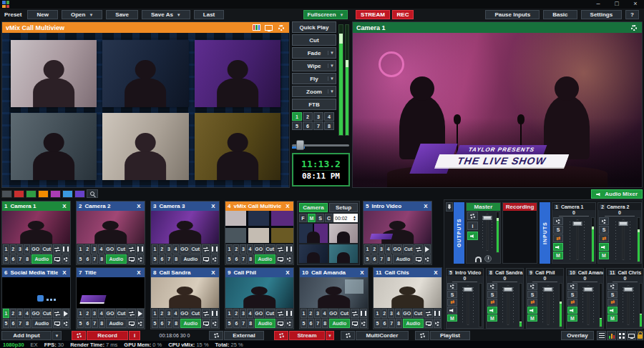 The width and height of the screenshot is (644, 348). What do you see at coordinates (398, 206) in the screenshot?
I see `input-header: 5 Intro Video X` at bounding box center [398, 206].